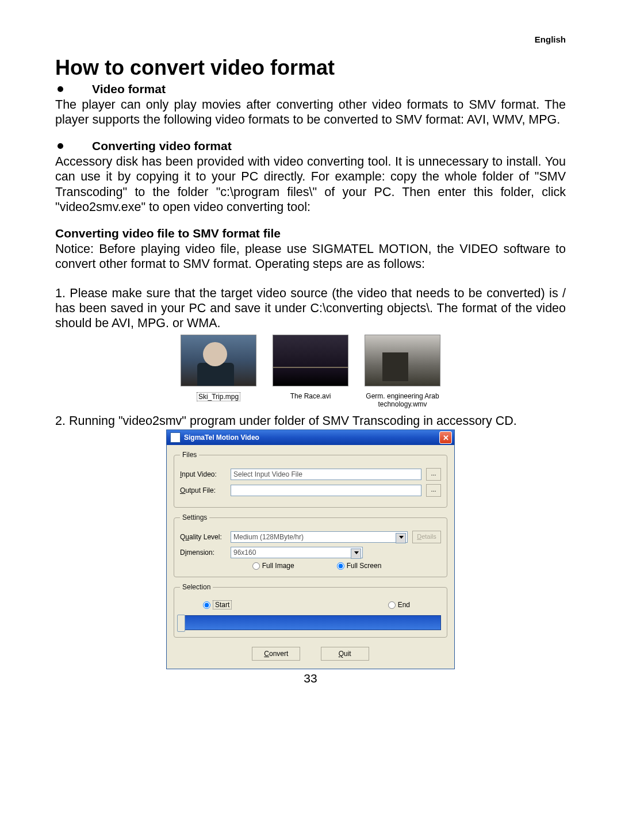 The image size is (621, 840). Describe the element at coordinates (190, 455) in the screenshot. I see `files-legend: Files` at that location.